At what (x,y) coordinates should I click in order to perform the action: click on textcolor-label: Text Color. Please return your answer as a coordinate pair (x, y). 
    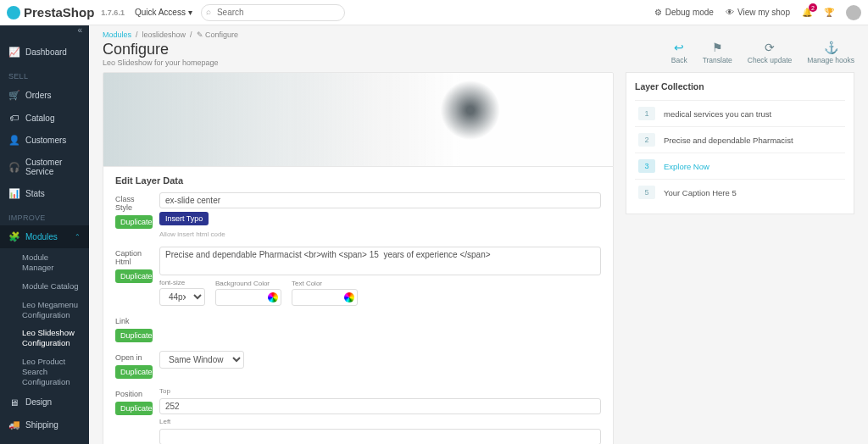
    Looking at the image, I should click on (325, 283).